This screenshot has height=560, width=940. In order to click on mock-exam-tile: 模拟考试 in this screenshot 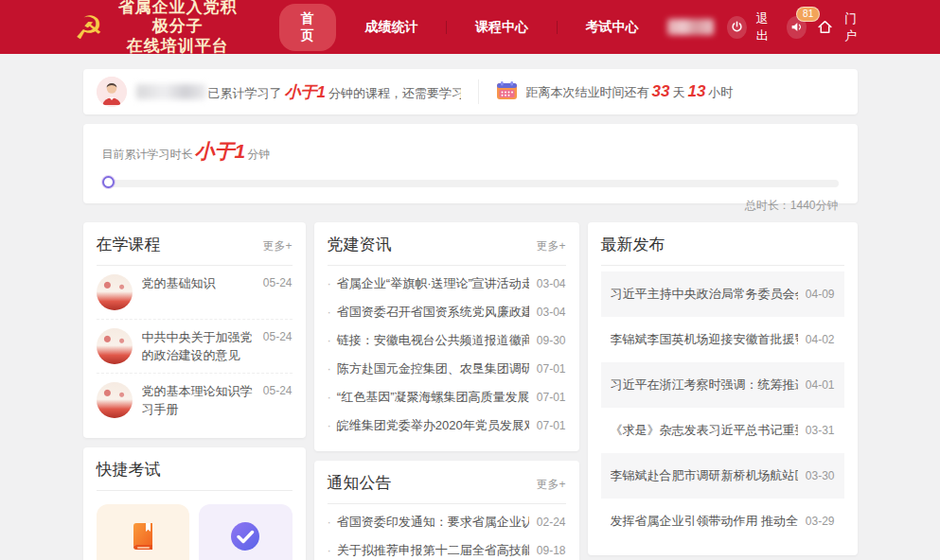, I will do `click(144, 532)`.